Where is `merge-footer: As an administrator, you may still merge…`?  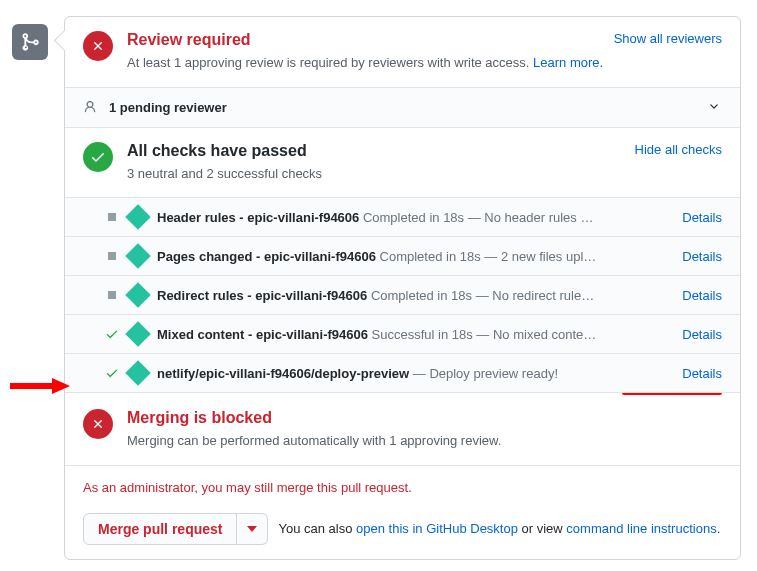 merge-footer: As an administrator, you may still merge… is located at coordinates (402, 512).